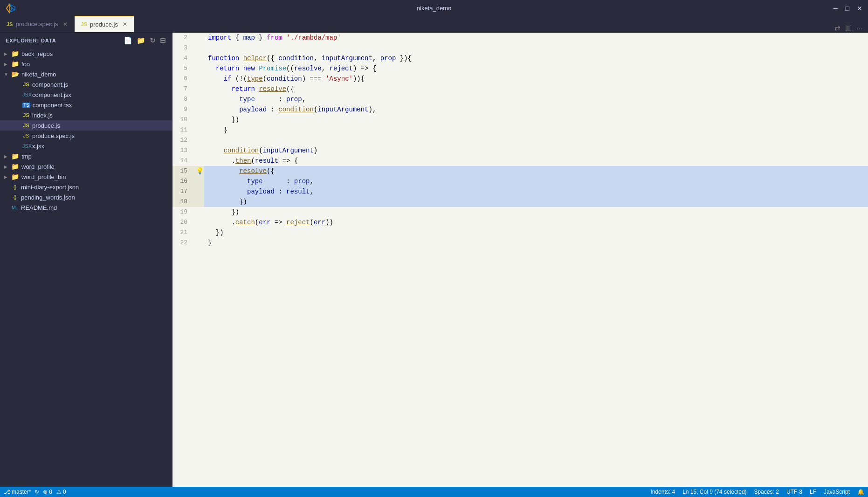 The width and height of the screenshot is (868, 497). I want to click on sidebar-item-component-tsx: TS component.tsx, so click(86, 105).